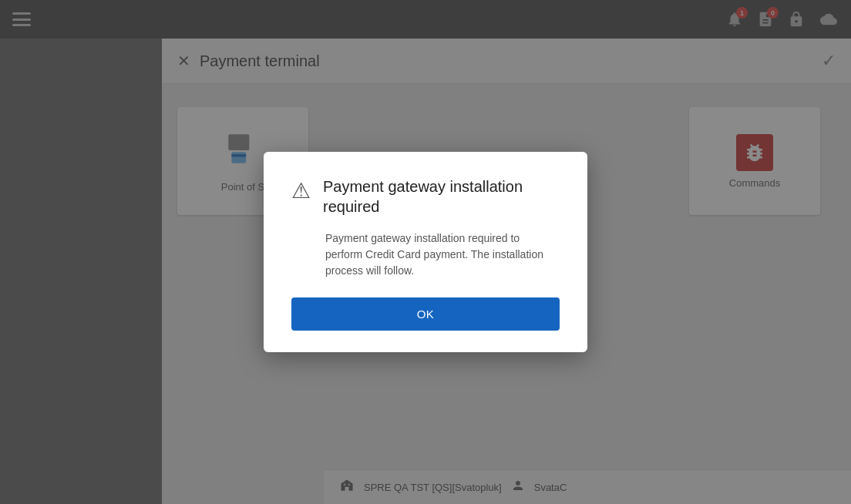  Describe the element at coordinates (441, 197) in the screenshot. I see `dialog-title: Payment gateway installation required` at that location.